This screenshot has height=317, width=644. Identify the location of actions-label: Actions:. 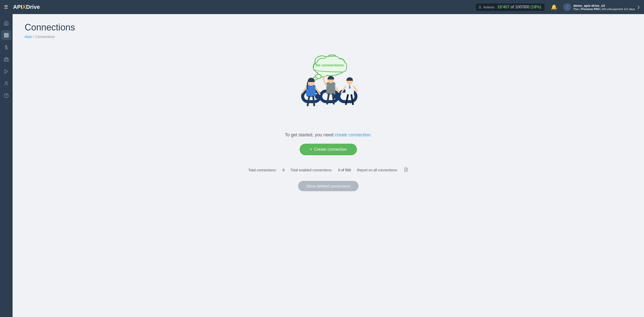
(489, 7).